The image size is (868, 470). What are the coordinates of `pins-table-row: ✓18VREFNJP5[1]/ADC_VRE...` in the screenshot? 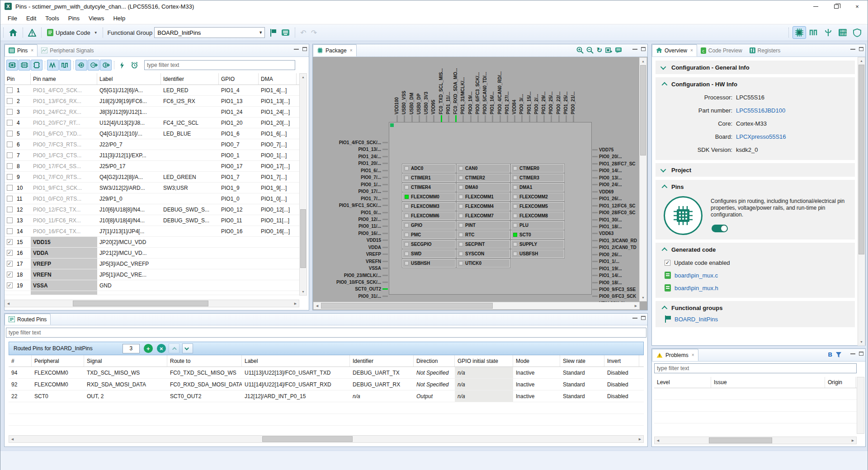 It's located at (152, 275).